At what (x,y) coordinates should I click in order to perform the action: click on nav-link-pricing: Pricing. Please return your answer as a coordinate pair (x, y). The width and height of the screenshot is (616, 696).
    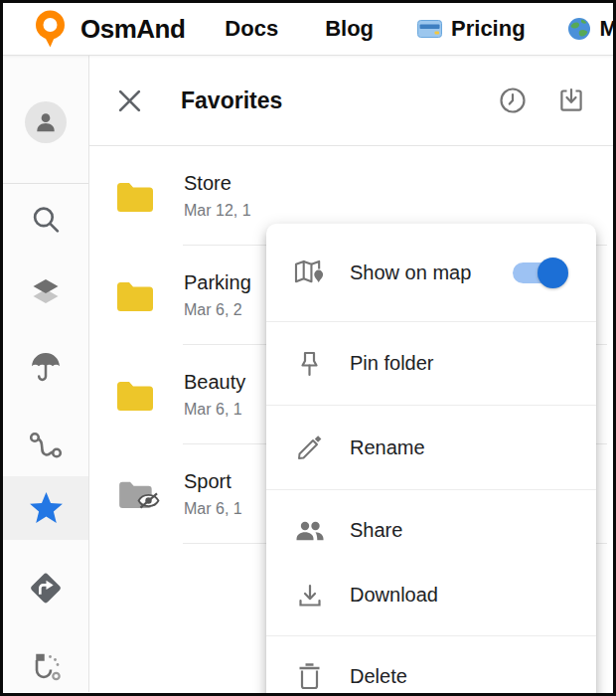
    Looking at the image, I should click on (471, 29).